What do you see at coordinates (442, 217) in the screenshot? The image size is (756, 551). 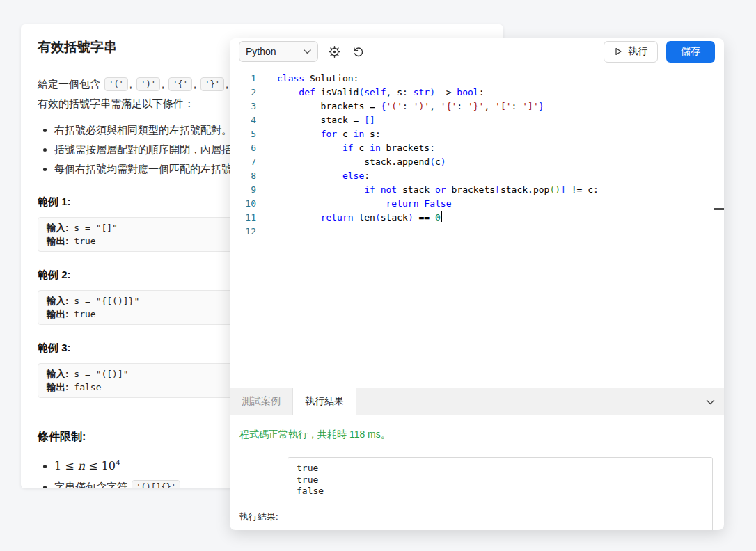 I see `text-cursor` at bounding box center [442, 217].